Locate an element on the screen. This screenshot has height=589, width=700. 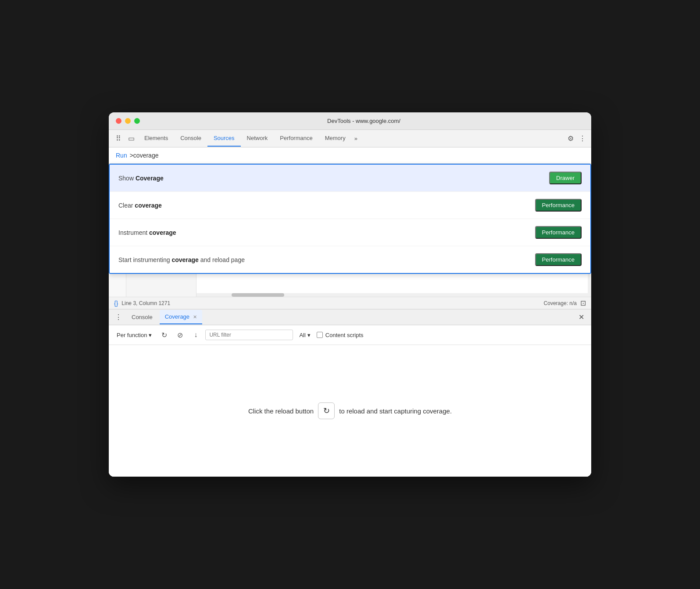
performance-badge-2: Performance is located at coordinates (558, 233).